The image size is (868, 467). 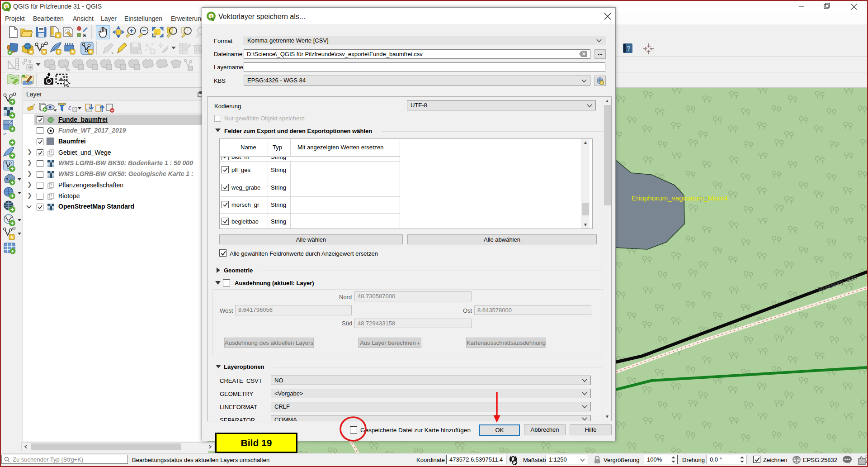 What do you see at coordinates (680, 198) in the screenshot?
I see `svg-text: Eriophorum_vaginatum_Moor4` at bounding box center [680, 198].